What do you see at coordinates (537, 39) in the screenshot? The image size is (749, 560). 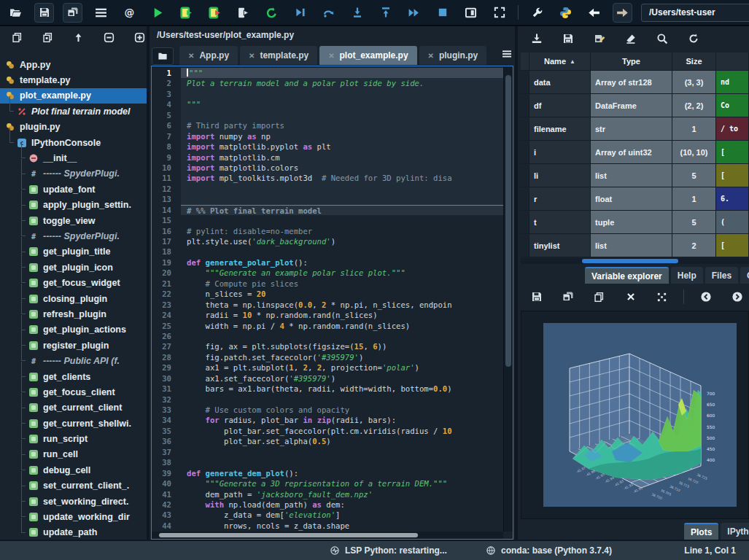 I see `import-data-button` at bounding box center [537, 39].